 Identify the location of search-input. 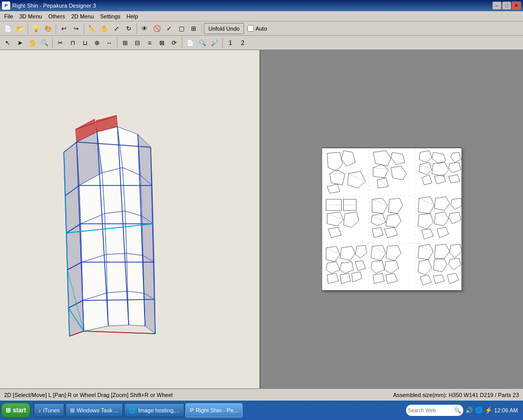
(431, 411).